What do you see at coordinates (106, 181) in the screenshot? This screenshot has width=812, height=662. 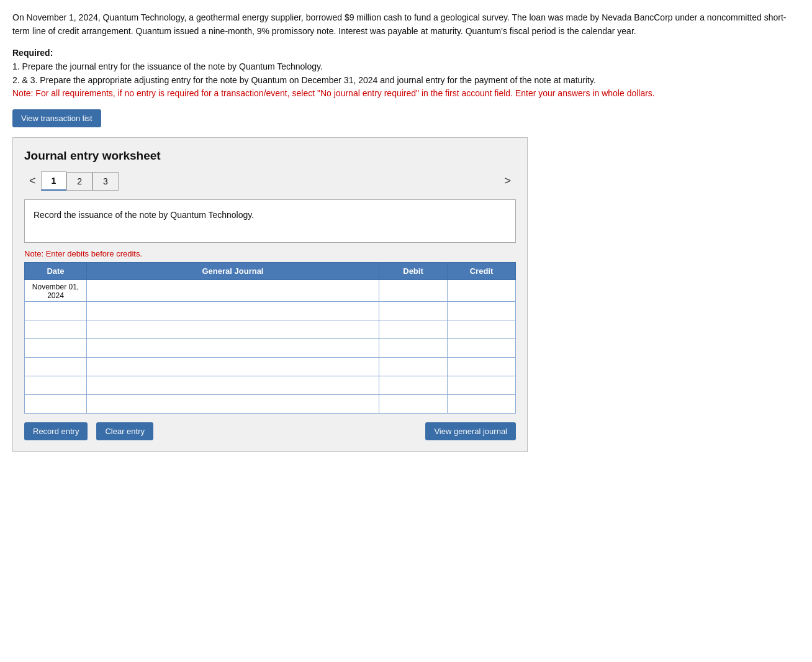 I see `tab-3: 3` at bounding box center [106, 181].